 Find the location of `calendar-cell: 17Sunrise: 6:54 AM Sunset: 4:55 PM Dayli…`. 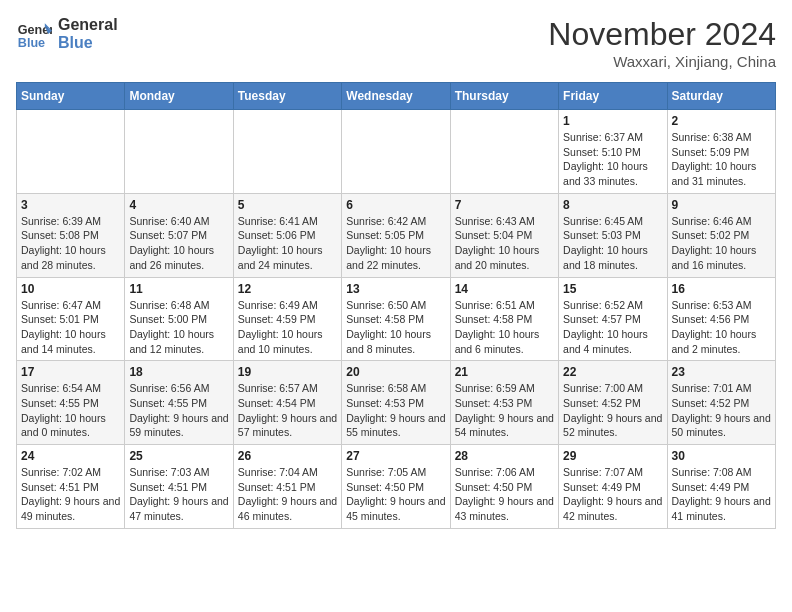

calendar-cell: 17Sunrise: 6:54 AM Sunset: 4:55 PM Dayli… is located at coordinates (71, 403).